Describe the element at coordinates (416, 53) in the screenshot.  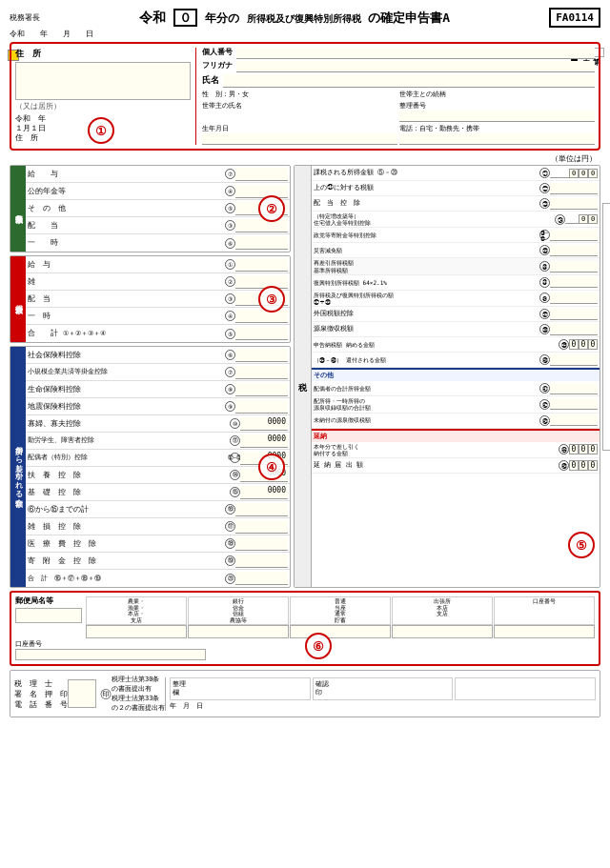
I see `kojin-num-input` at that location.